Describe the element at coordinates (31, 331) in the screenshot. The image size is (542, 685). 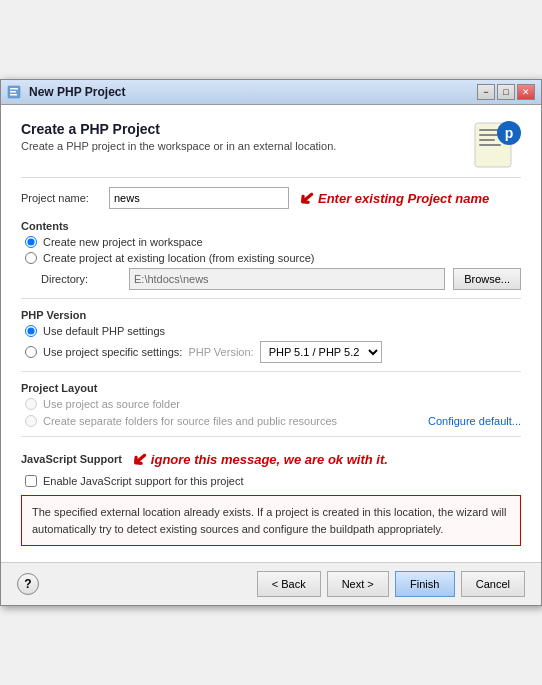
I see `default-php-radio` at that location.